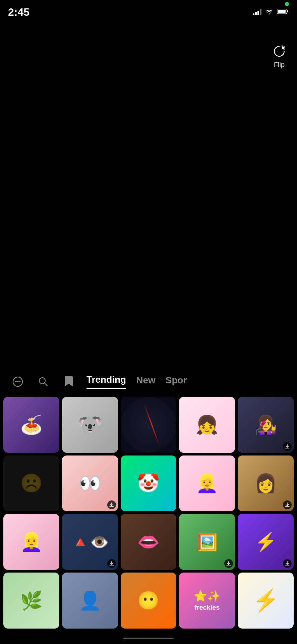  What do you see at coordinates (32, 425) in the screenshot?
I see `filter-food-preview: 🍝` at bounding box center [32, 425].